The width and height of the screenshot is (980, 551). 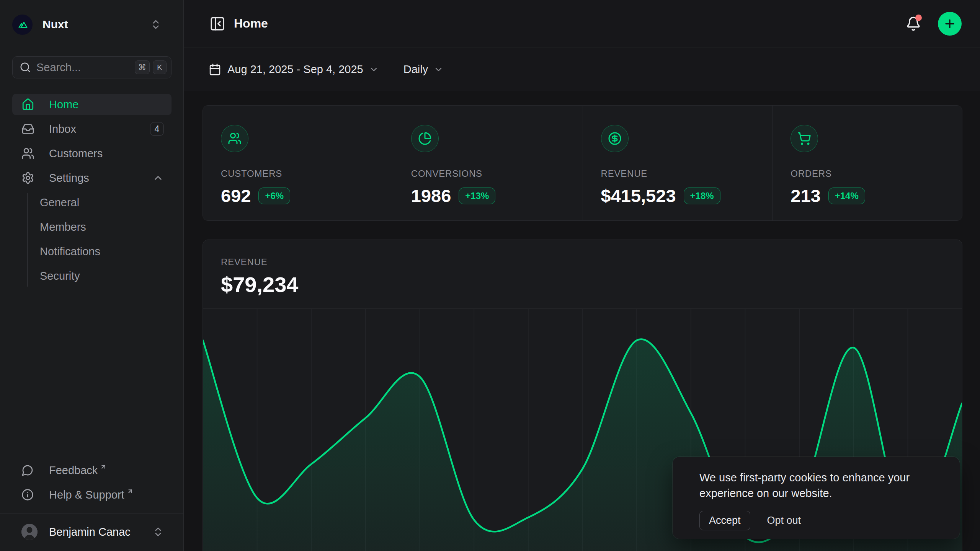 What do you see at coordinates (92, 532) in the screenshot?
I see `user-menu: Benjamin Canac` at bounding box center [92, 532].